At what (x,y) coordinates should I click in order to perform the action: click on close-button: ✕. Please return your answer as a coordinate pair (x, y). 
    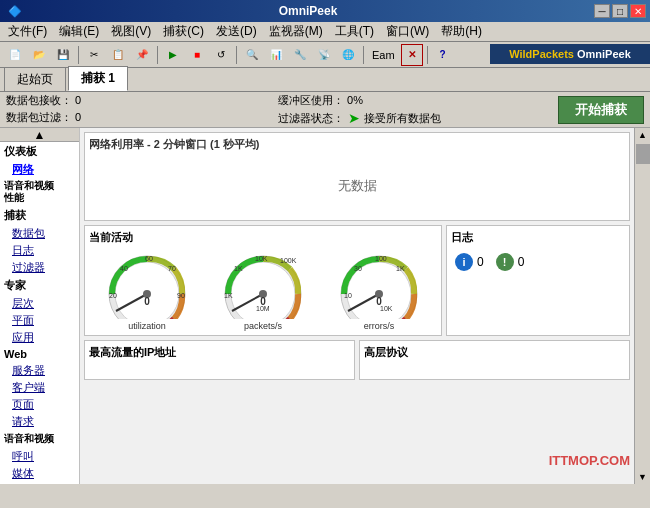
    Looking at the image, I should click on (638, 11).